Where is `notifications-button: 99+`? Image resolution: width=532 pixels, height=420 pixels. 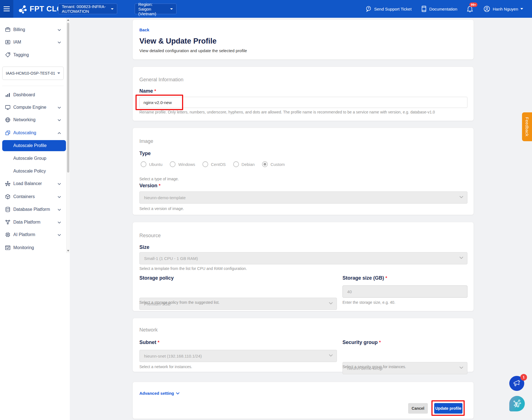 notifications-button: 99+ is located at coordinates (470, 9).